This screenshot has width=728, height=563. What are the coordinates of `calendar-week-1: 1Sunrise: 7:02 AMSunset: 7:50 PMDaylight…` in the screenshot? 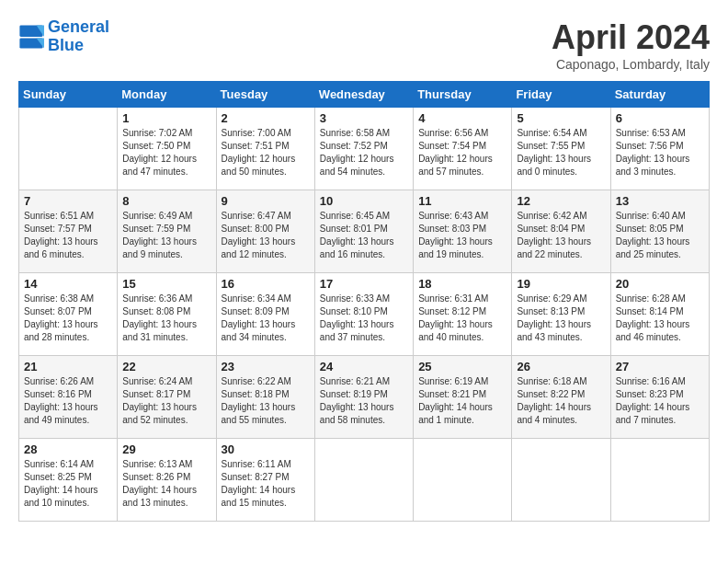 It's located at (364, 149).